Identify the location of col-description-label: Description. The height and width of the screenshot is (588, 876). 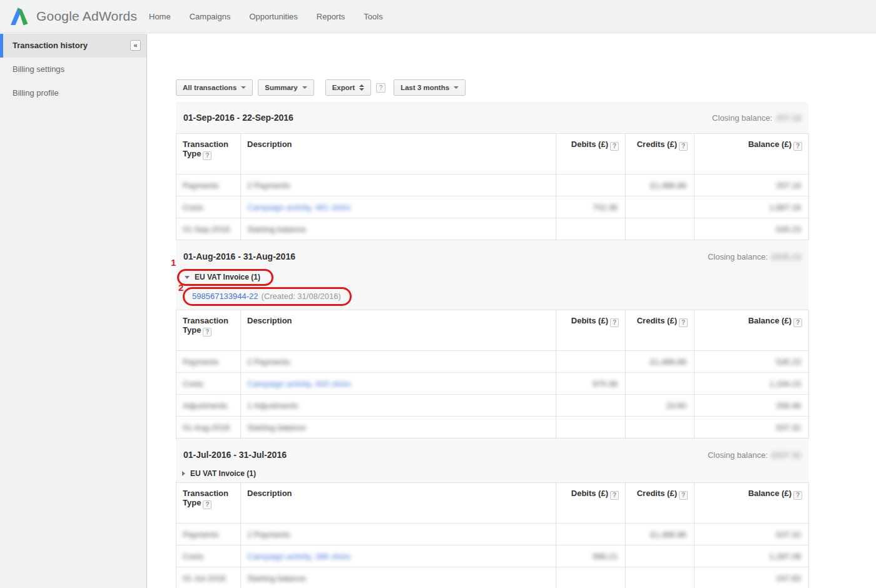
(270, 144).